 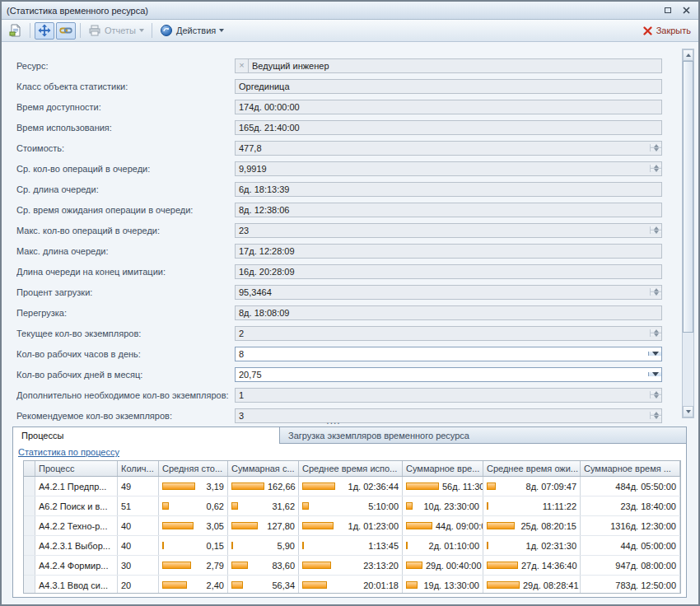 I want to click on table-row: А6.2 Поиск и в...510,6231,625:10:0010д. …, so click(x=352, y=506).